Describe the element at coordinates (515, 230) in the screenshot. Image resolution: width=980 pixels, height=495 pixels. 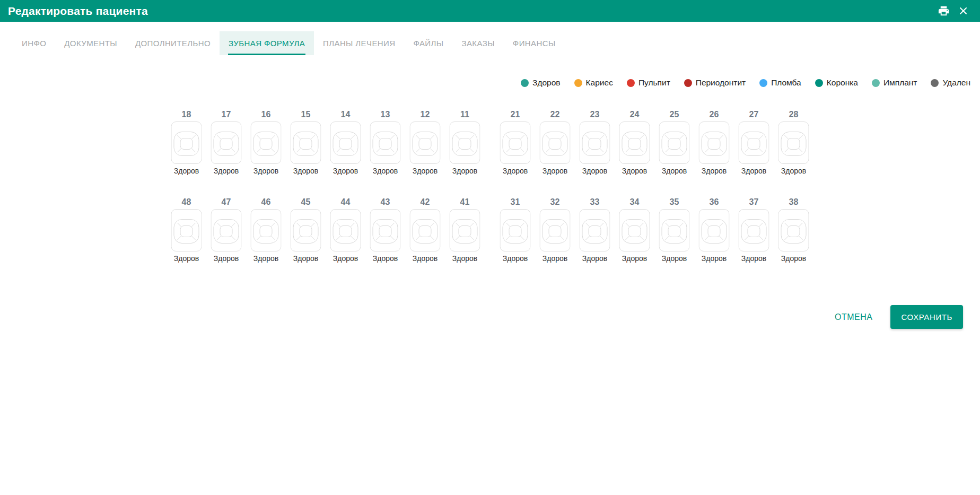
I see `tooth-31: 31 Здоров` at that location.